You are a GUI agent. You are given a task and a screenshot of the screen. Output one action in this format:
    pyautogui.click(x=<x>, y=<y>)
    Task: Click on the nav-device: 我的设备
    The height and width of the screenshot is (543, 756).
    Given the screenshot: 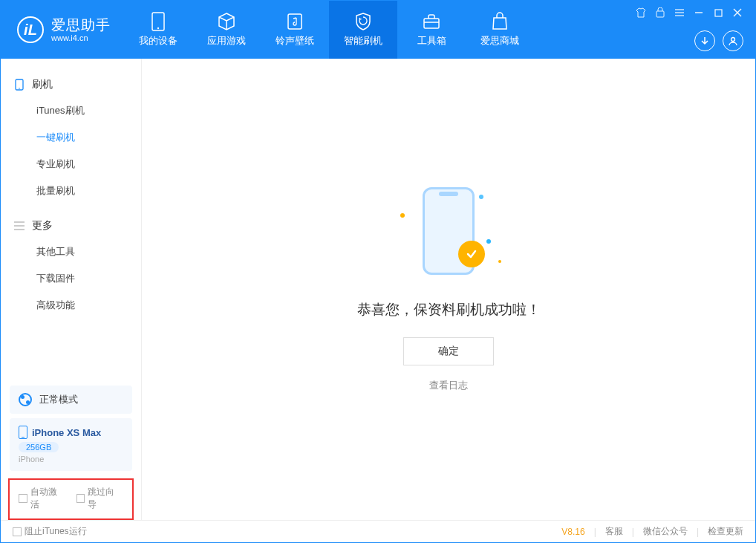 What is the action you would take?
    pyautogui.click(x=158, y=30)
    